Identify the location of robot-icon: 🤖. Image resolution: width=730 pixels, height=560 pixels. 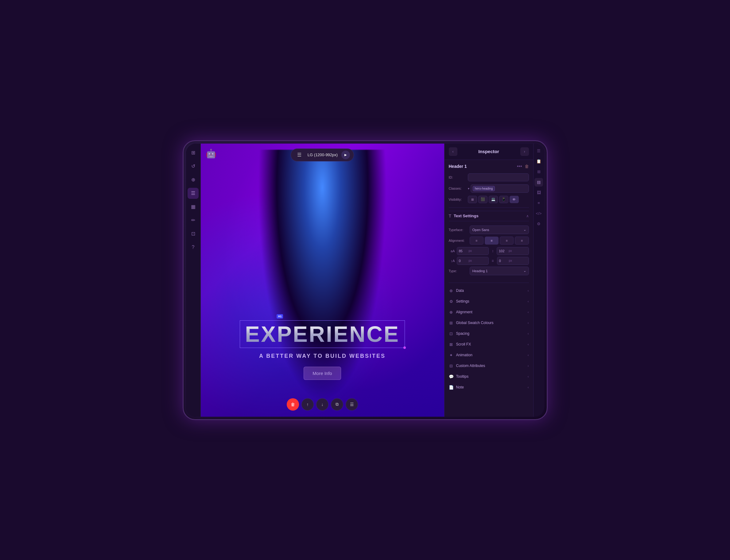
(211, 154).